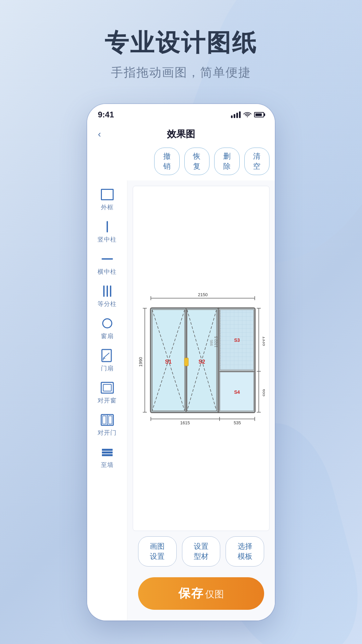 The image size is (362, 644). Describe the element at coordinates (107, 400) in the screenshot. I see `sidebar-label-casement-window: 对开窗` at that location.